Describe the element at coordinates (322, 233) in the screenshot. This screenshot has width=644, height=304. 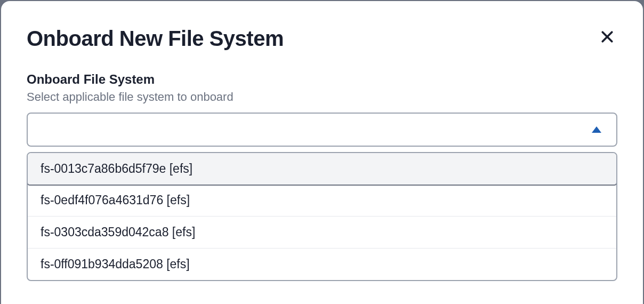
I see `dropdown-option: fs-0303cda359d042ca8 [efs]` at that location.